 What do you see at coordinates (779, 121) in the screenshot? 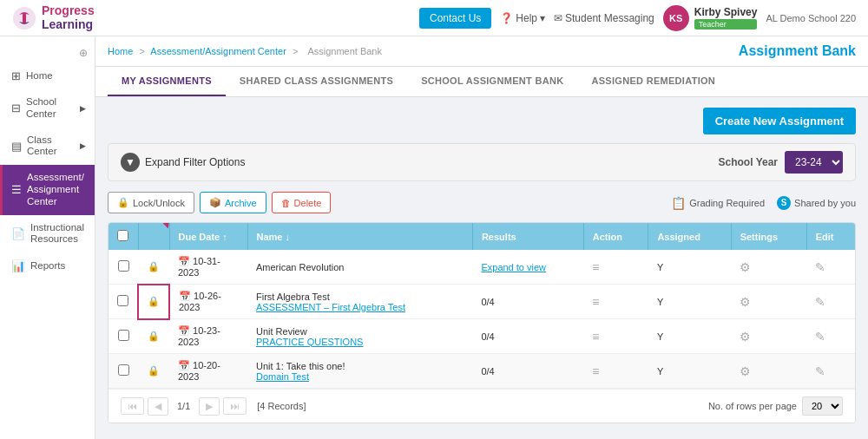
I see `create-new-assignment-button: Create New Assignment` at bounding box center [779, 121].